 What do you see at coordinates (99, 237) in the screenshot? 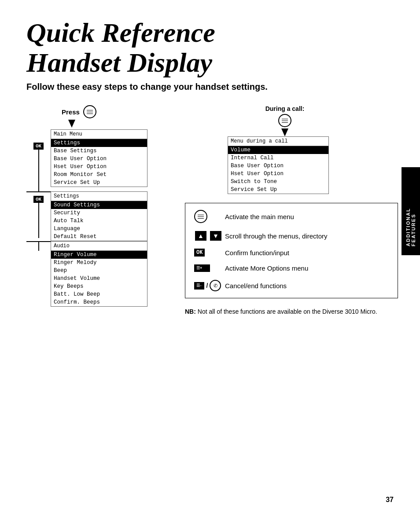
I see `settings-menu-item-4: Default Reset` at bounding box center [99, 237].